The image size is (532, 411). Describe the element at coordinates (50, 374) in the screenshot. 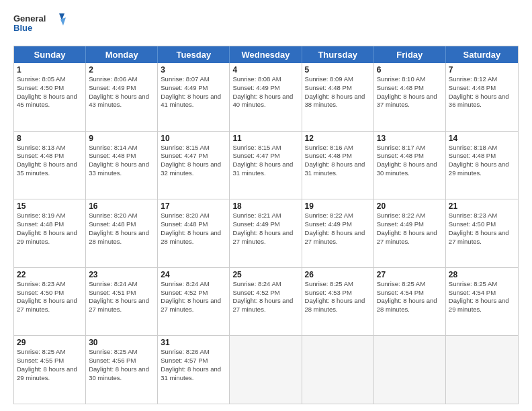

I see `daylight-line: Daylight: 8 hours and 29 minutes.` at that location.